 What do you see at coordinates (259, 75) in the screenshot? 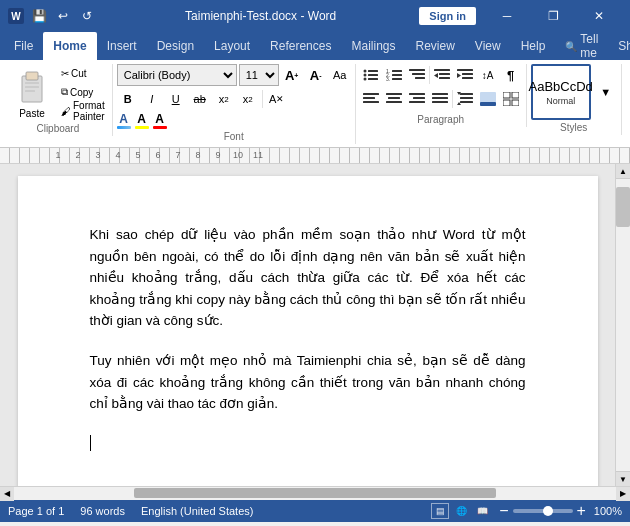
I see `font-size-select: 11` at bounding box center [259, 75].